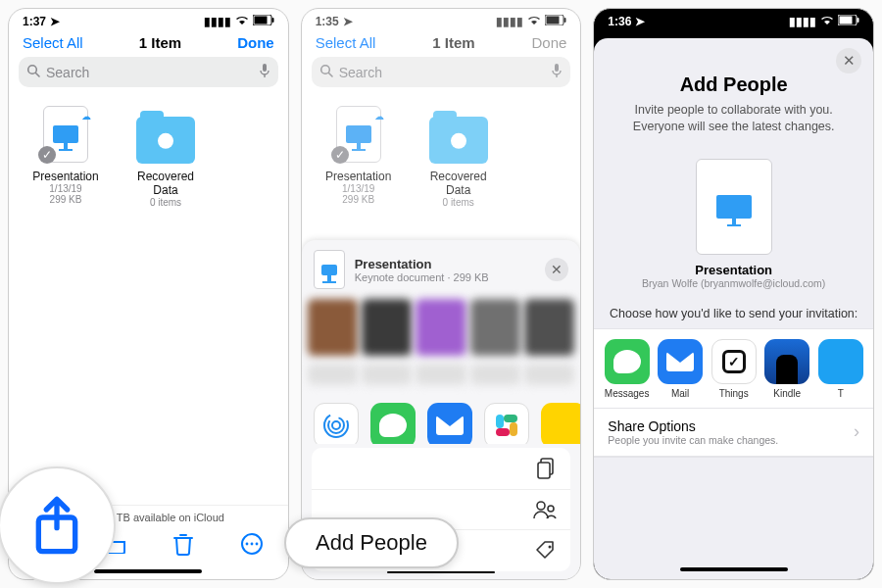  I want to click on share-app-slack: Slack, so click(507, 423).